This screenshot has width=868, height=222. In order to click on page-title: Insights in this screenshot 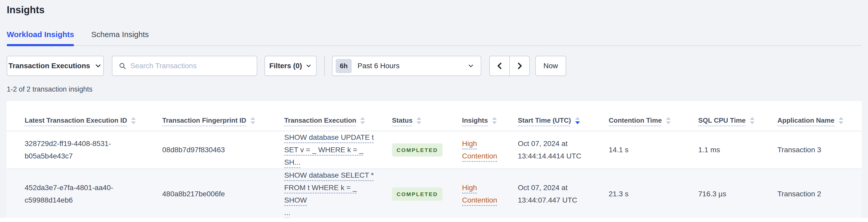, I will do `click(437, 10)`.